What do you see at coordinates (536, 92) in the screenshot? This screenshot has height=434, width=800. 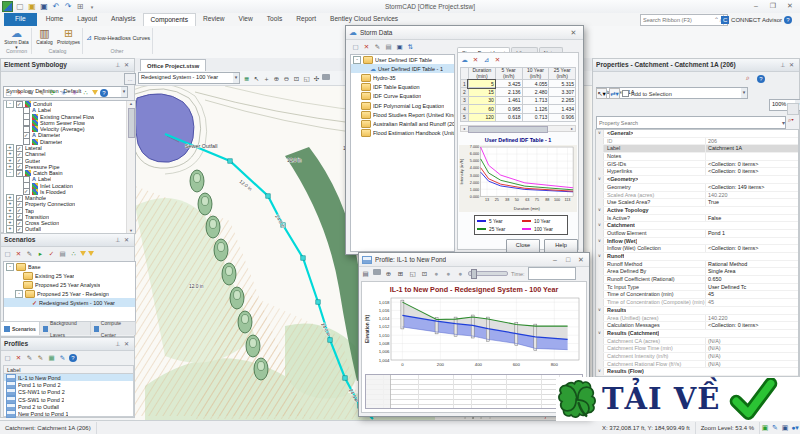 I see `idf-table-cell: 2.480` at bounding box center [536, 92].